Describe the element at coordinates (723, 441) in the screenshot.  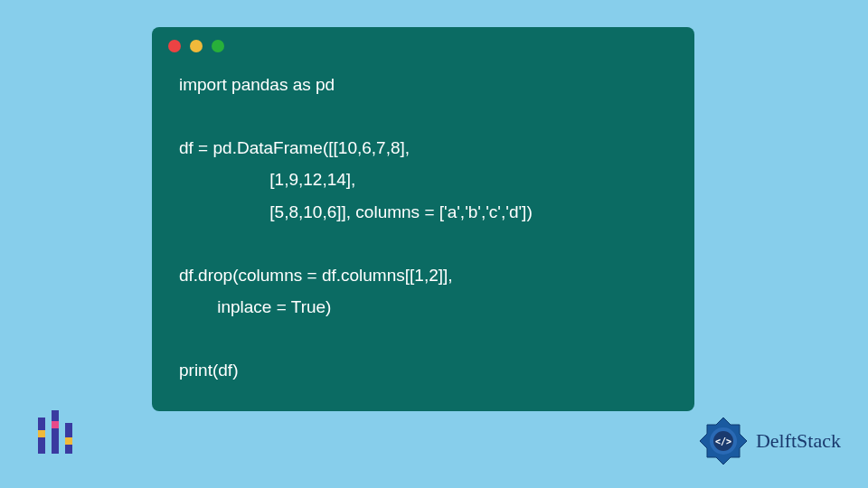
I see `delftstack-badge-icon: </>` at that location.